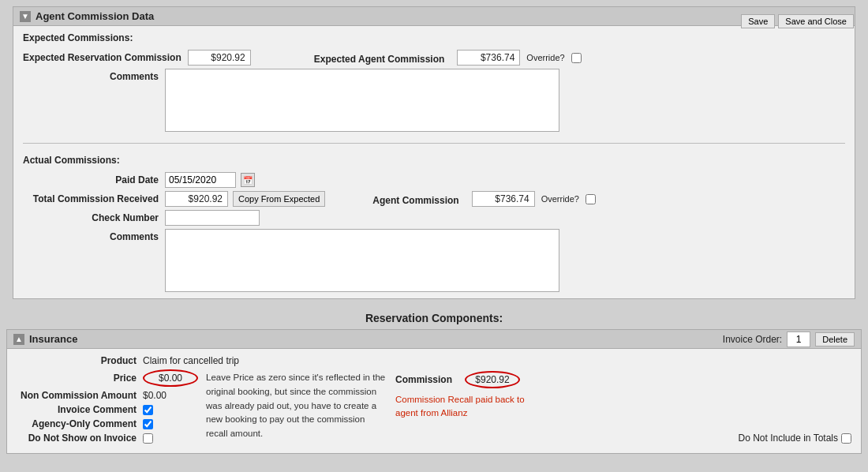 The width and height of the screenshot is (868, 472). What do you see at coordinates (94, 216) in the screenshot?
I see `check-number-label: Check Number` at bounding box center [94, 216].